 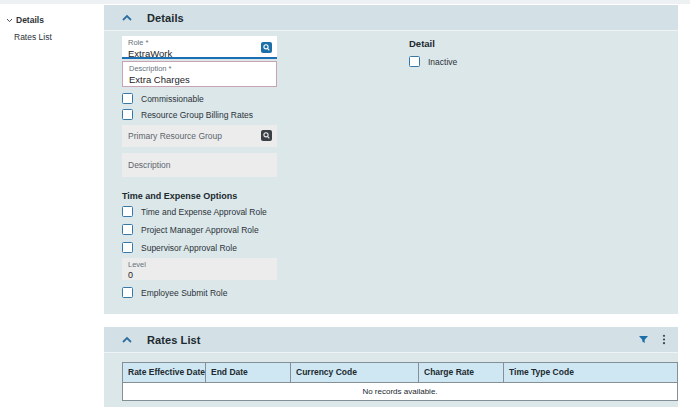 I want to click on column-header-charge-rate: Charge Rate, so click(x=462, y=372).